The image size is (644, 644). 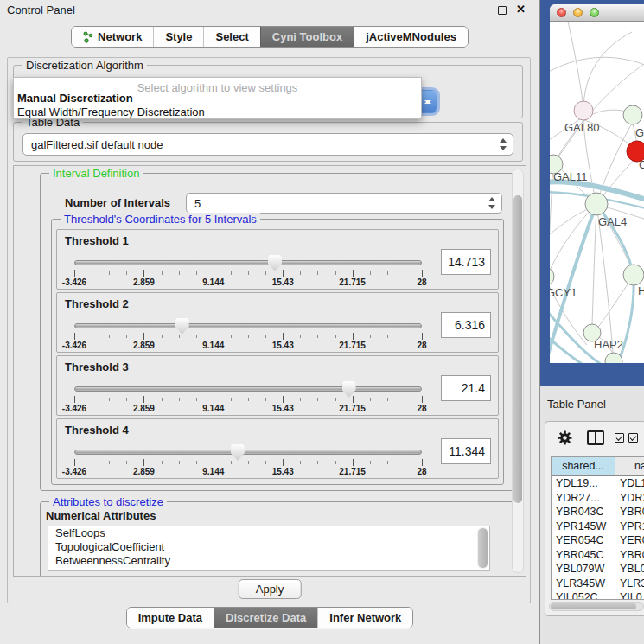 What do you see at coordinates (598, 512) in the screenshot?
I see `table-row: YBR043CYBR0` at bounding box center [598, 512].